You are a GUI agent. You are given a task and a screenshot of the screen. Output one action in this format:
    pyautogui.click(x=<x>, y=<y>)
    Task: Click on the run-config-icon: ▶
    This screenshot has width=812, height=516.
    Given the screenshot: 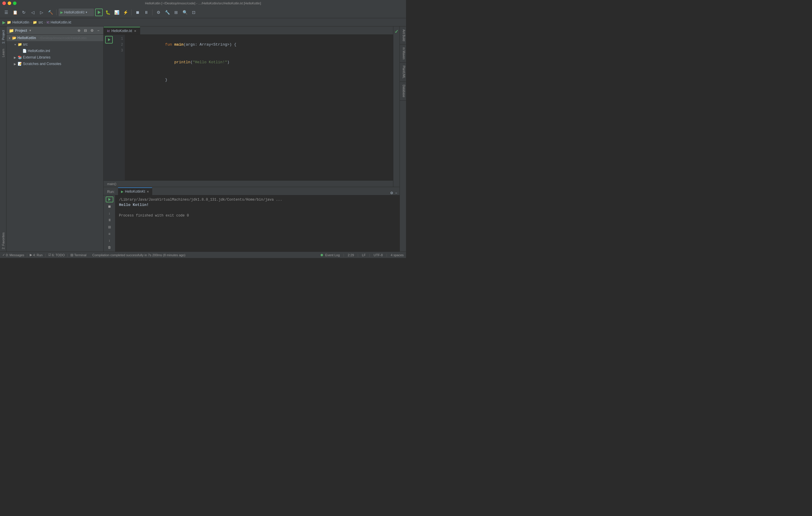 What is the action you would take?
    pyautogui.click(x=62, y=12)
    